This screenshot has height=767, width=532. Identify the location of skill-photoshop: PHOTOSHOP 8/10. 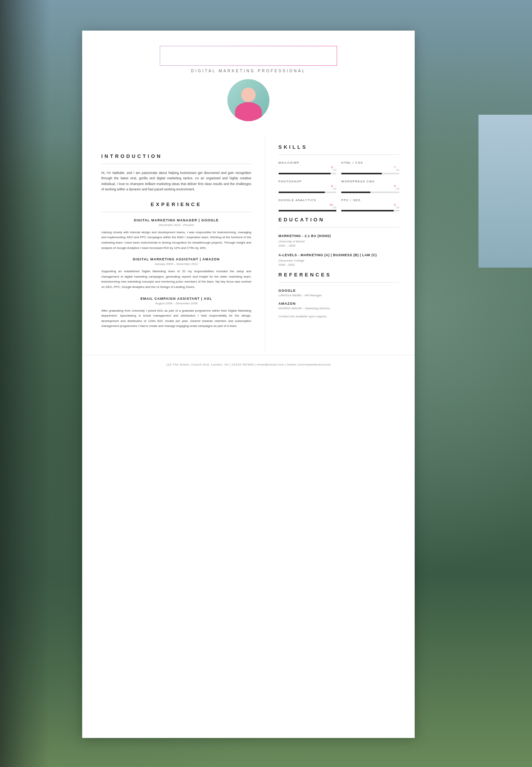
(308, 187).